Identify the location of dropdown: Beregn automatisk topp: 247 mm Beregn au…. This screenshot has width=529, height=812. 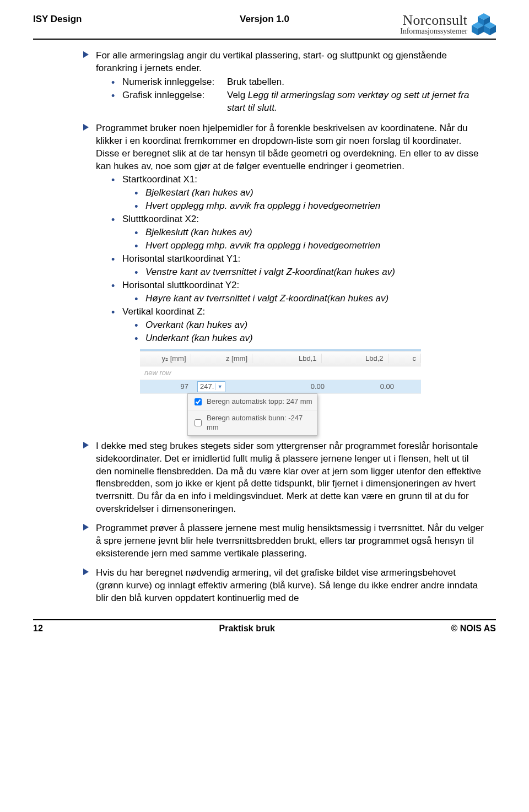
(252, 414).